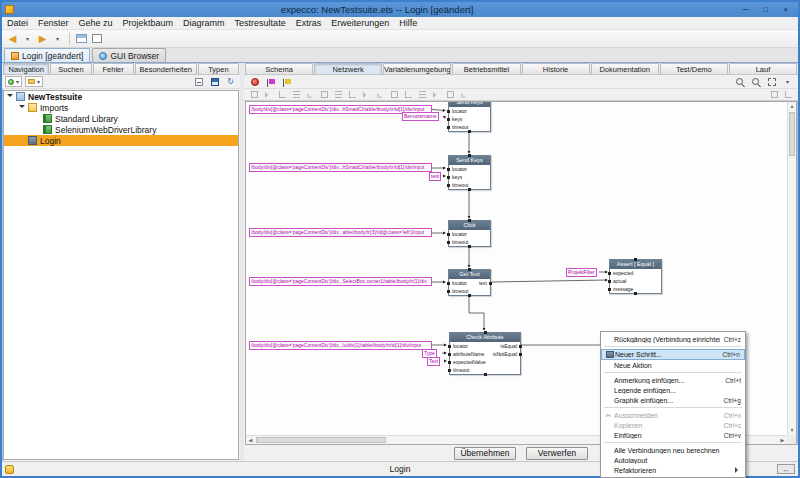  Describe the element at coordinates (18, 24) in the screenshot. I see `menu-datei: Datei` at that location.